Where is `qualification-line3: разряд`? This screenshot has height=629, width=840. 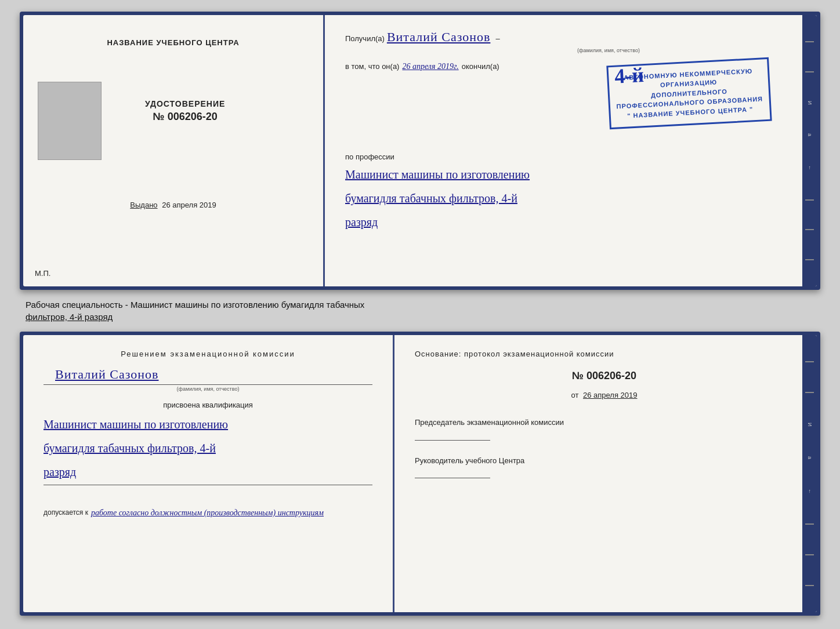
qualification-line3: разряд is located at coordinates (208, 472).